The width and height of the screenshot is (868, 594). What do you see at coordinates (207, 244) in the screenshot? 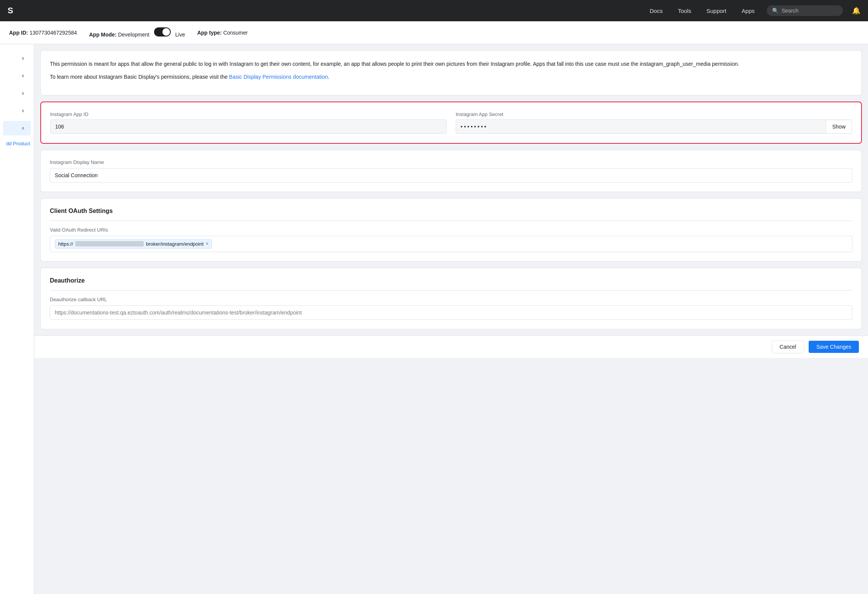
I see `uri-remove-icon: ×` at bounding box center [207, 244].